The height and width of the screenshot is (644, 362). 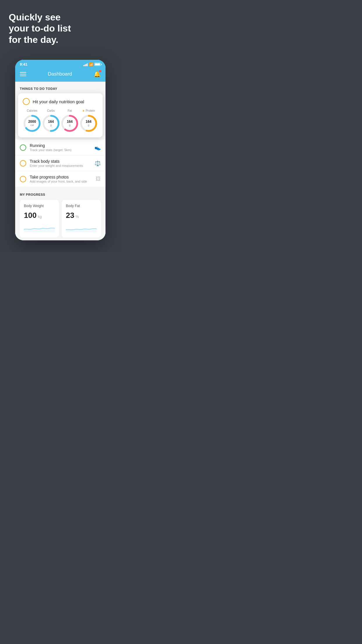 What do you see at coordinates (70, 121) in the screenshot?
I see `nutrition-fat: Fat 164 g` at bounding box center [70, 121].